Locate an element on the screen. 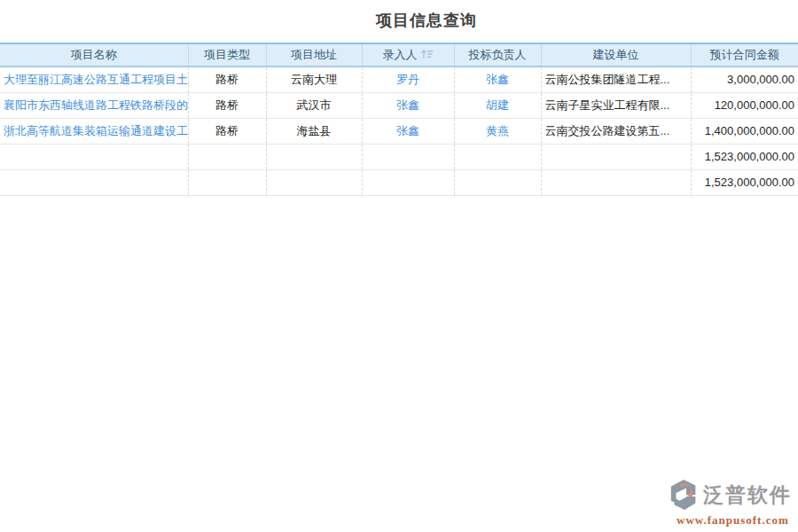  col-header-label: 投标负责人 is located at coordinates (498, 55).